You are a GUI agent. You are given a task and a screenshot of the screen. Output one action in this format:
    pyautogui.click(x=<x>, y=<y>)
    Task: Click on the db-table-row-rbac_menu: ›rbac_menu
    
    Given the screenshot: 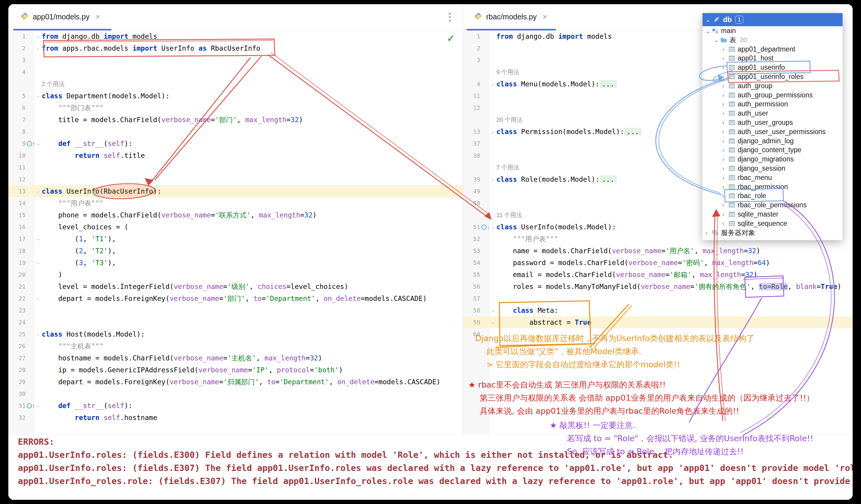 What is the action you would take?
    pyautogui.click(x=773, y=178)
    